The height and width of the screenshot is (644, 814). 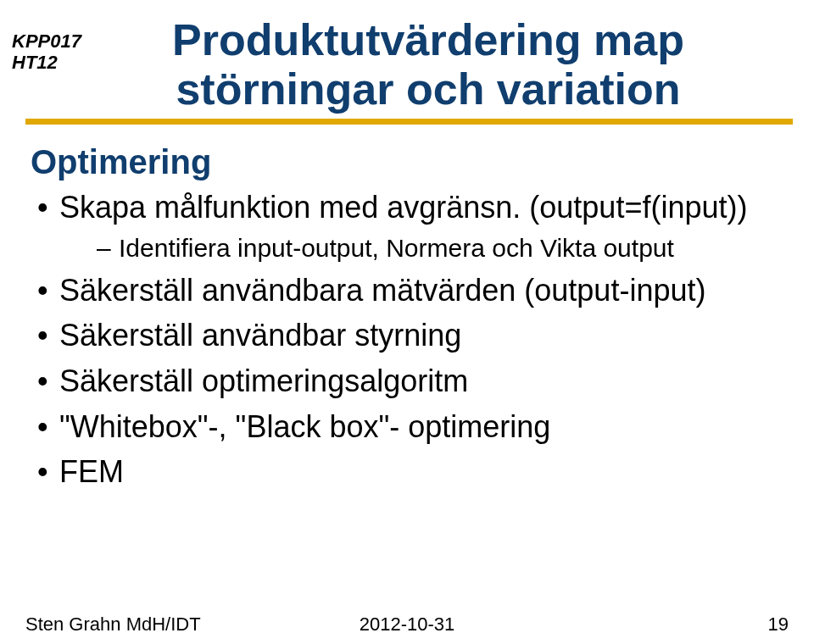 What do you see at coordinates (407, 64) in the screenshot?
I see `slide-title: Produktutvärdering map störningar och va…` at bounding box center [407, 64].